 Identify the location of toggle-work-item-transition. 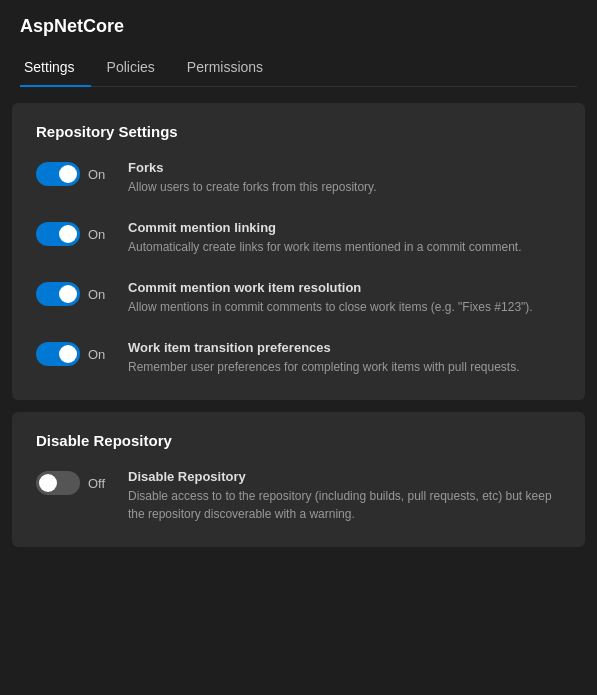
(58, 354).